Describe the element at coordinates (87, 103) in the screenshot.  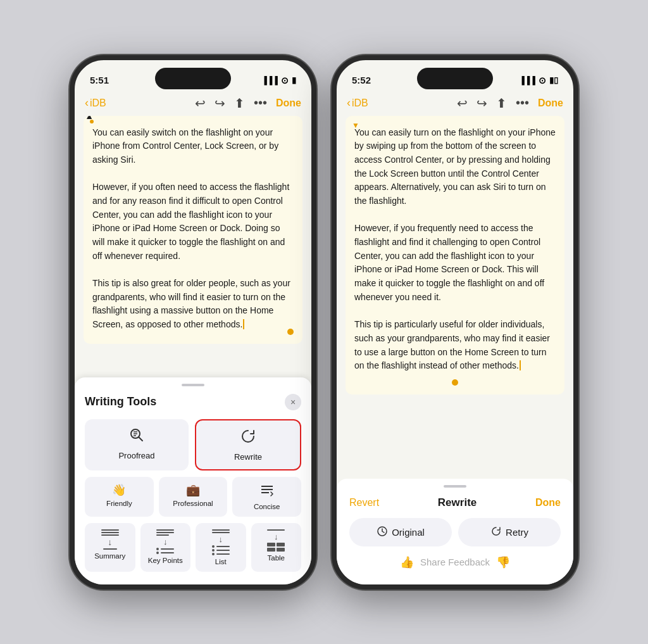
I see `back-chevron-left: ‹` at that location.